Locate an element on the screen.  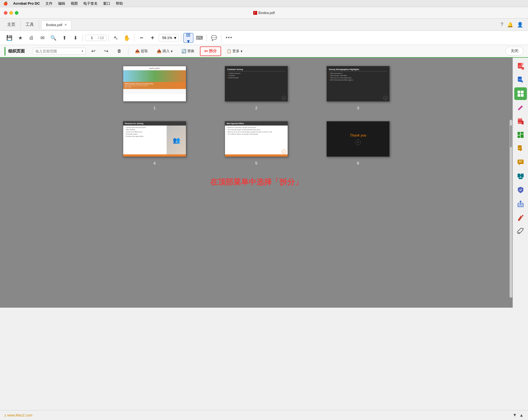
page-item-6: Thank you ⊕ 6 is located at coordinates (358, 143).